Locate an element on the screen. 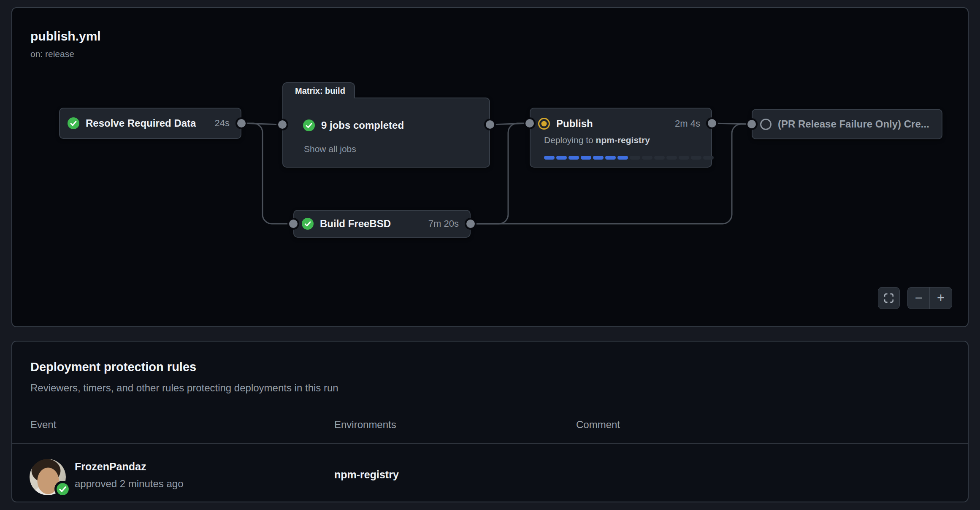 The width and height of the screenshot is (980, 510). column-header-event: Event is located at coordinates (43, 425).